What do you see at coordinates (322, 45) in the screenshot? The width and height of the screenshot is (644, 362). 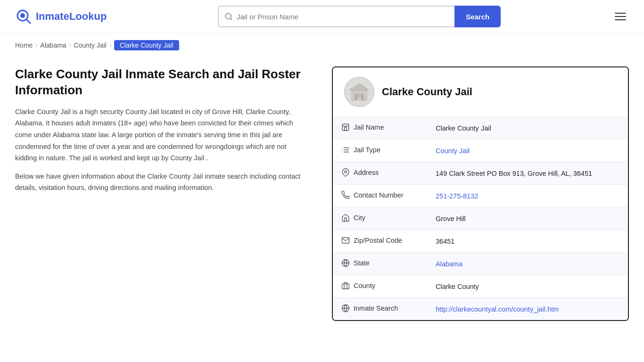 I see `breadcrumb: Home › Alabama › County Jail › Clarke Co…` at bounding box center [322, 45].